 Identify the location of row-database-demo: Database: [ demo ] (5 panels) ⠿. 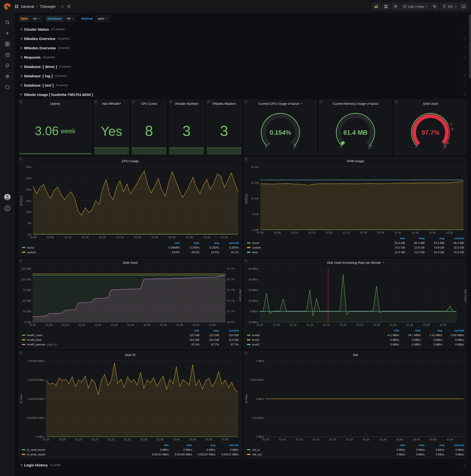
(243, 67).